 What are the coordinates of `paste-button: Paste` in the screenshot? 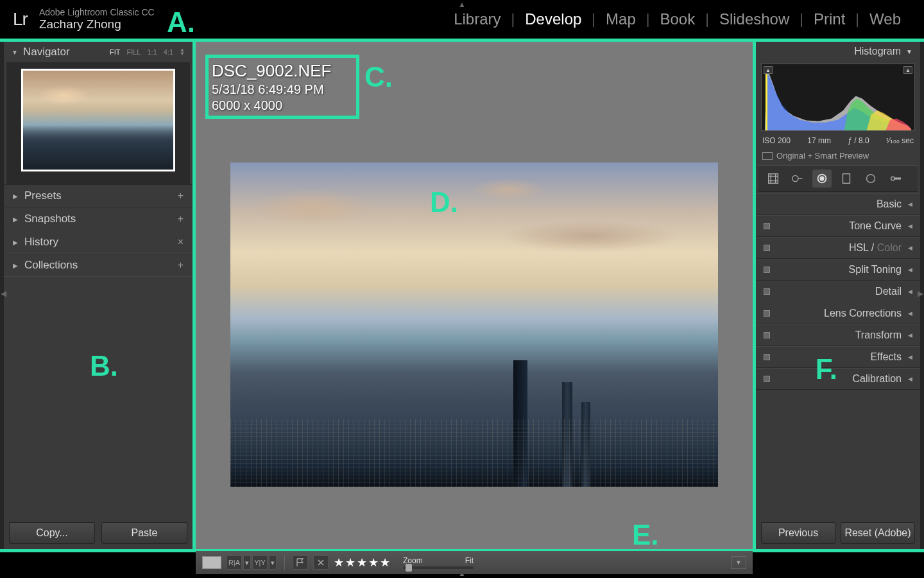 It's located at (144, 533).